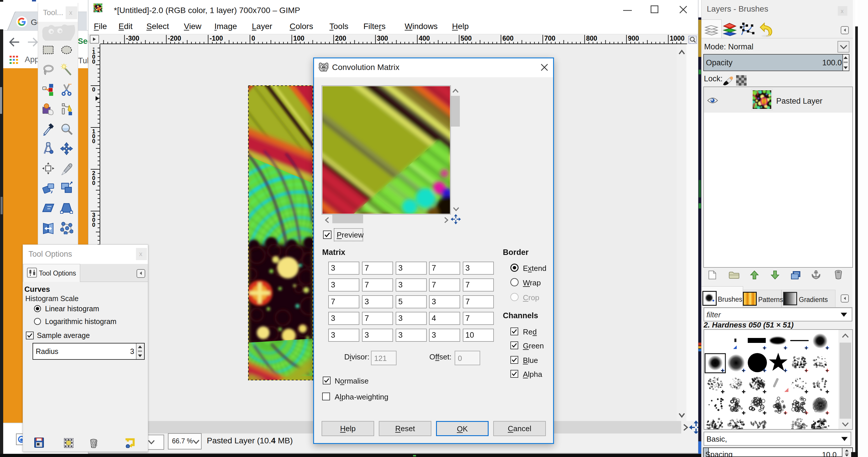 This screenshot has width=868, height=457. Describe the element at coordinates (677, 38) in the screenshot. I see `svg-text: 1000` at that location.